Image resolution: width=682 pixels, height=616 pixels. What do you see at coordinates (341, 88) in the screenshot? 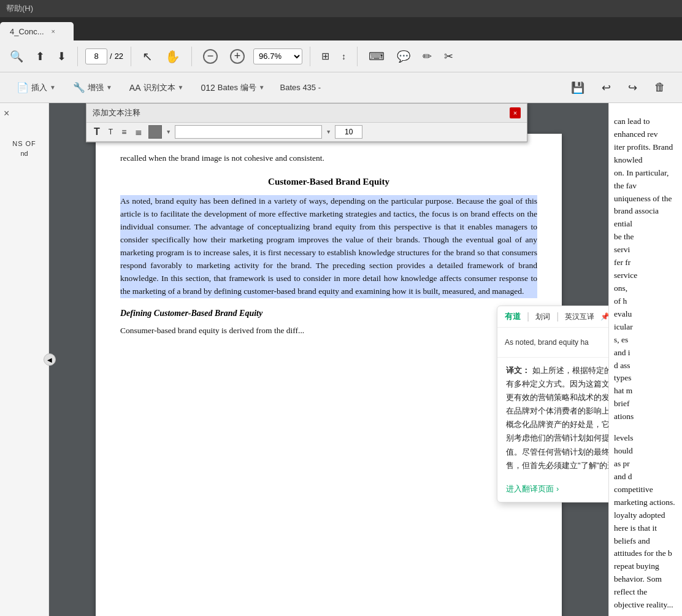
I see `secondary-toolbar: 📄 插入 ▼ 🔧 增强 ▼ AA 识别文本 ▼ 012 Bates 编号 ▼ B…` at bounding box center [341, 88].